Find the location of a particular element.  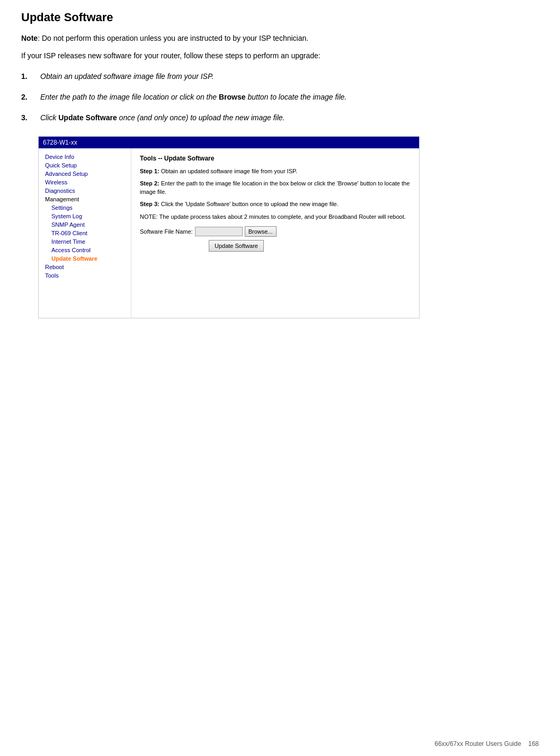

sidebar-item-device-info: Device Info is located at coordinates (85, 157).